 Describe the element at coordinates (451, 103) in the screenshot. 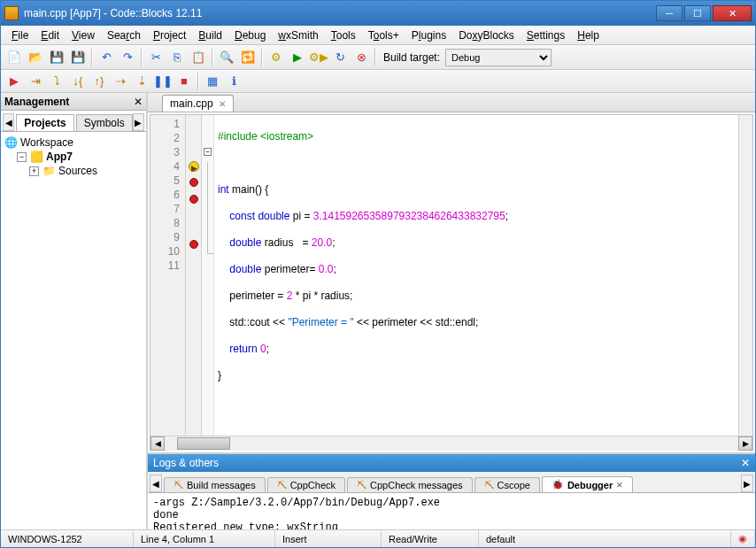

I see `editor-tabstrip: main.cpp ✕` at that location.